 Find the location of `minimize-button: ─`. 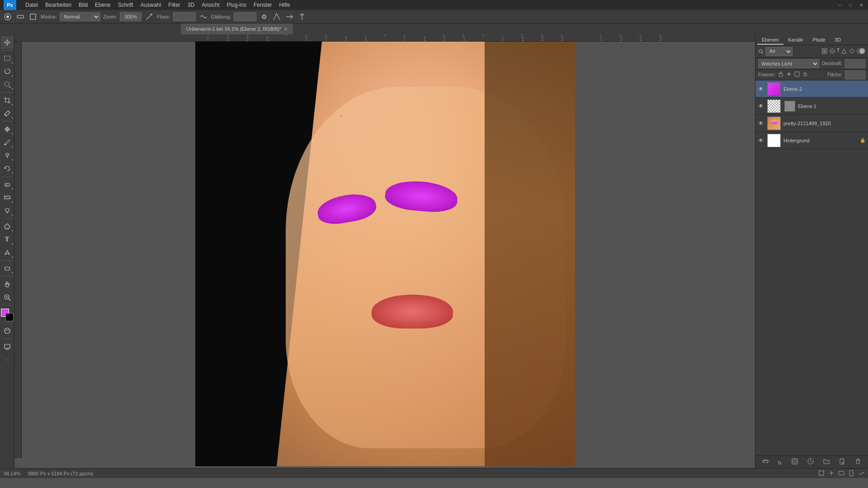

minimize-button: ─ is located at coordinates (840, 5).